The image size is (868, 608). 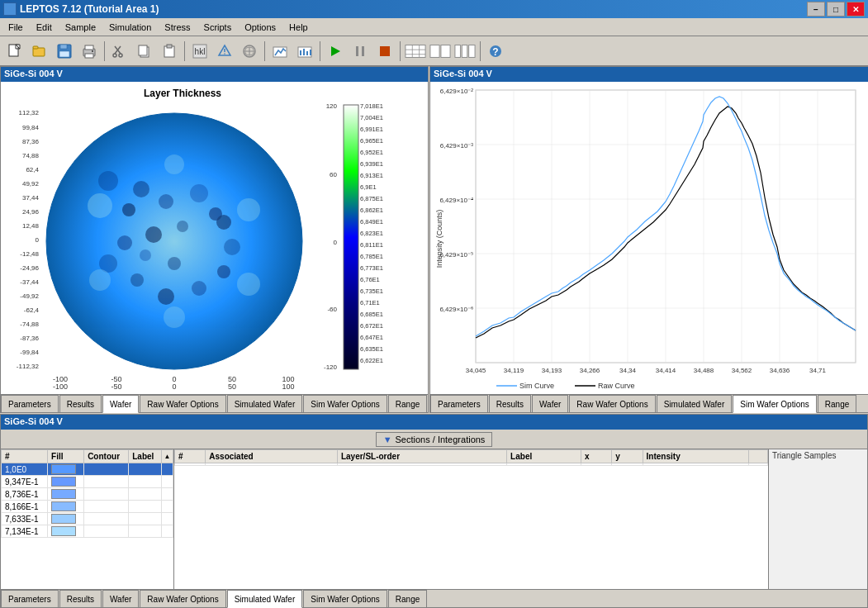 I want to click on tab-wafer-left: Wafer, so click(x=121, y=404).